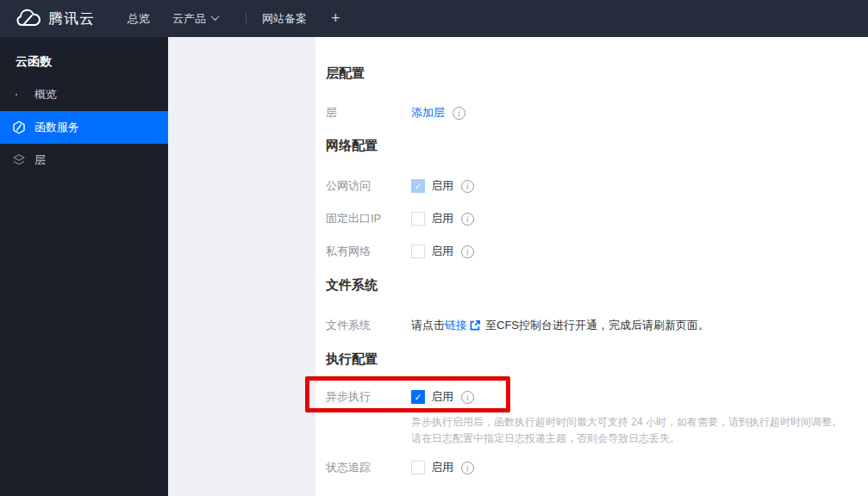 The image size is (868, 496). I want to click on top-navbar: 腾讯云 总览 云产品 网站备案 +, so click(434, 19).